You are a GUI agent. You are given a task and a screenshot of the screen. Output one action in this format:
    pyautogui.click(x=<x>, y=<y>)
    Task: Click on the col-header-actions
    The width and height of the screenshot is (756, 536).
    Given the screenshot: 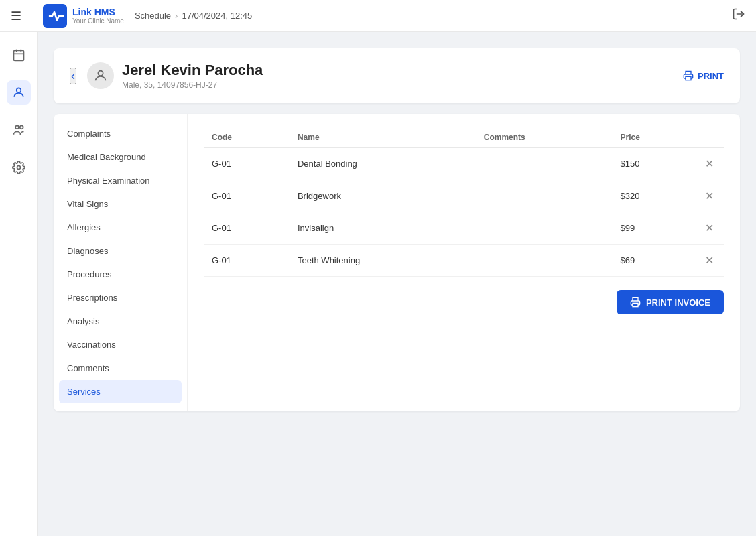 What is the action you would take?
    pyautogui.click(x=710, y=138)
    